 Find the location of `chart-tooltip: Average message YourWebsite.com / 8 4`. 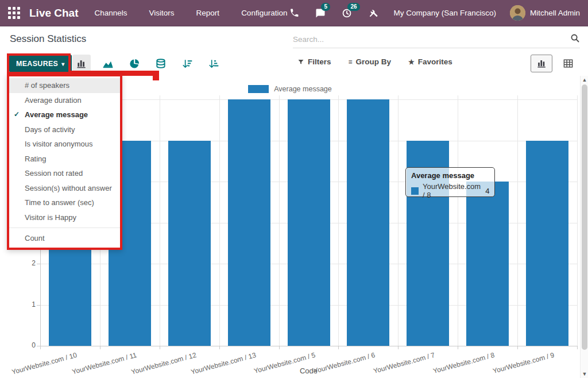

chart-tooltip: Average message YourWebsite.com / 8 4 is located at coordinates (450, 182).